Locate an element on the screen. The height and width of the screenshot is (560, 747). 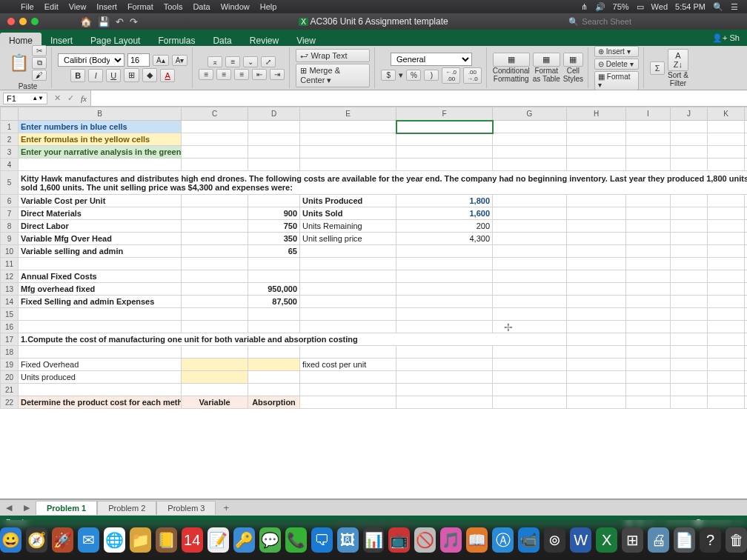
copy-button: ⧉ is located at coordinates (39, 63).